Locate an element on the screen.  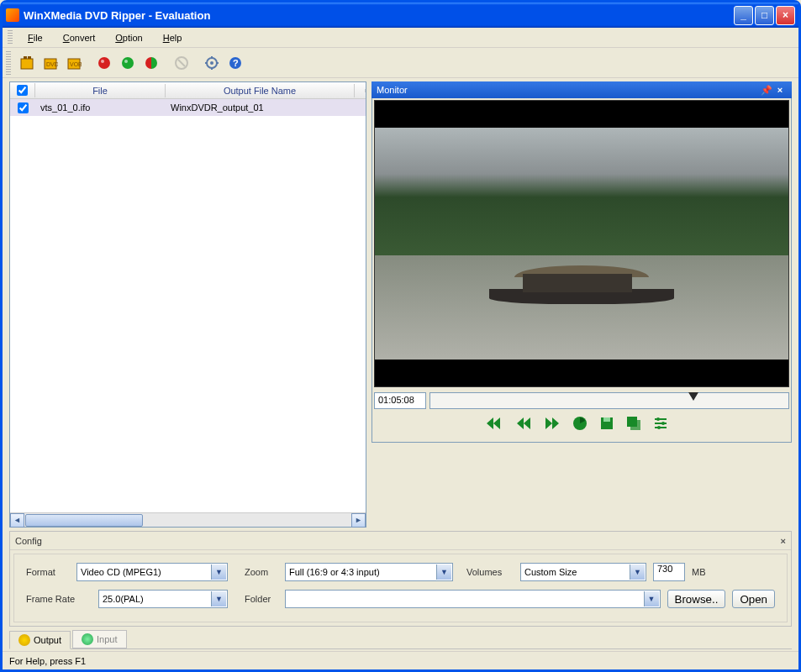
config-panel: Config × Format Video CD (MPEG1)▼ Zoom F… is located at coordinates (400, 579).